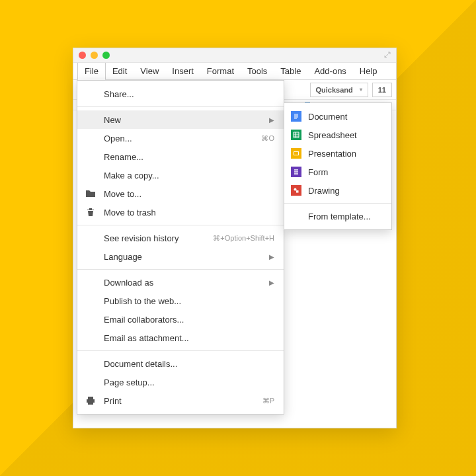 The height and width of the screenshot is (476, 476). I want to click on menu-file: File, so click(91, 71).